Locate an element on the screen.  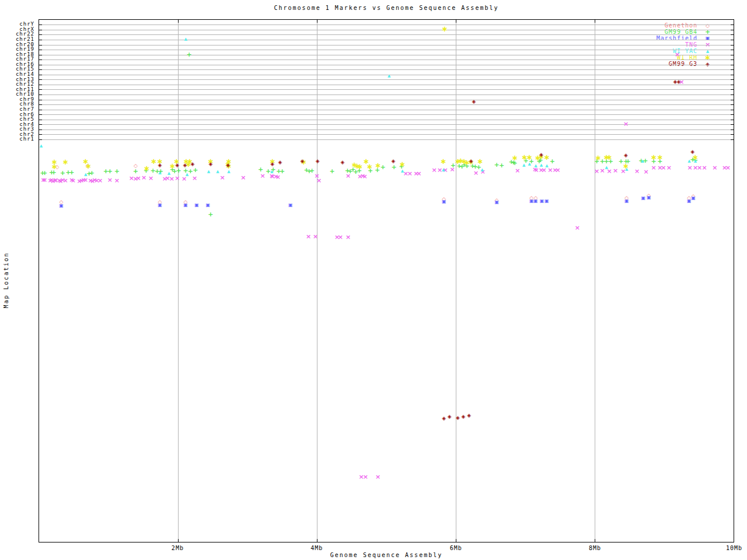
legend-label: Genethon is located at coordinates (681, 26).